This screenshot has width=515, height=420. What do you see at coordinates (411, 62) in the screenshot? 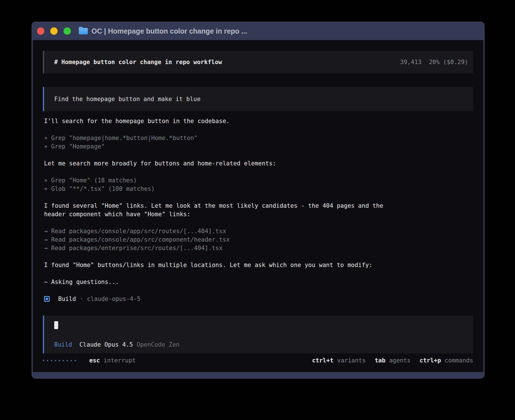
I see `token-count: 39,413` at bounding box center [411, 62].